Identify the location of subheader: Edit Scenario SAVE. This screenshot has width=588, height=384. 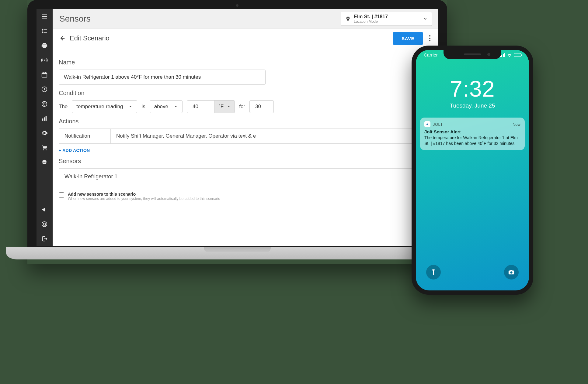
(246, 38).